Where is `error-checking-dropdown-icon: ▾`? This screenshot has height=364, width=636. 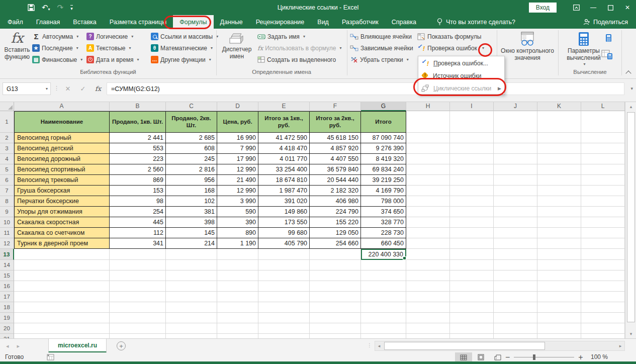 error-checking-dropdown-icon: ▾ is located at coordinates (483, 48).